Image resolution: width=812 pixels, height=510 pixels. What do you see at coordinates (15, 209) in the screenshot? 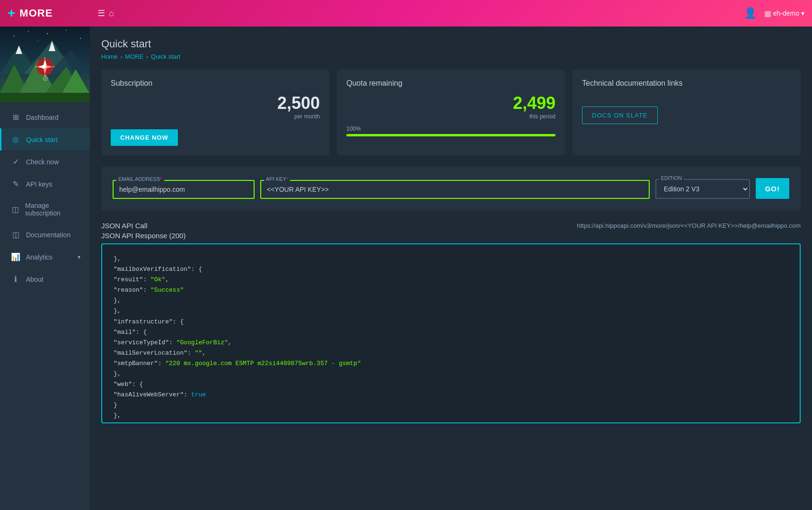
I see `nav-icon-manage-subscription: ◫` at bounding box center [15, 209].